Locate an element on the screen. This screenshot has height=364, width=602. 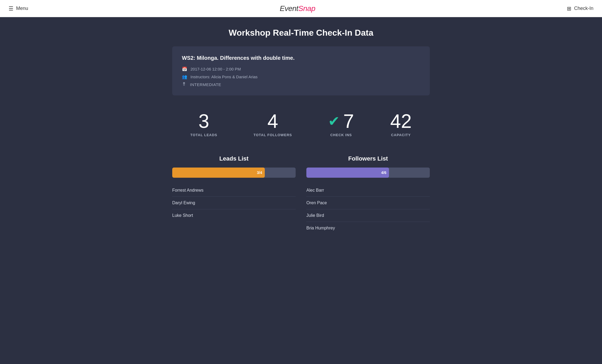
stat-total-followers: 4 TOTAL FOLLOWERS is located at coordinates (273, 124).